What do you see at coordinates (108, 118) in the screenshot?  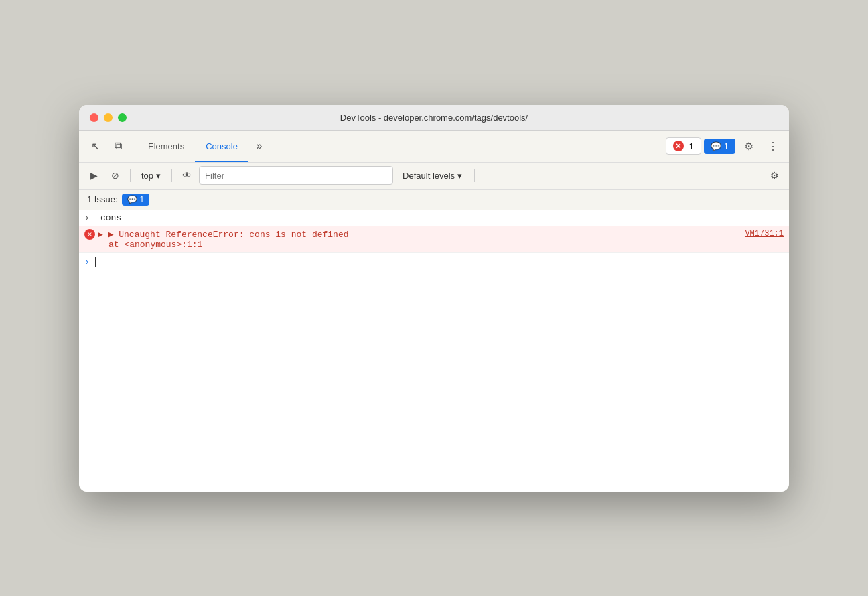 I see `traffic-lights` at bounding box center [108, 118].